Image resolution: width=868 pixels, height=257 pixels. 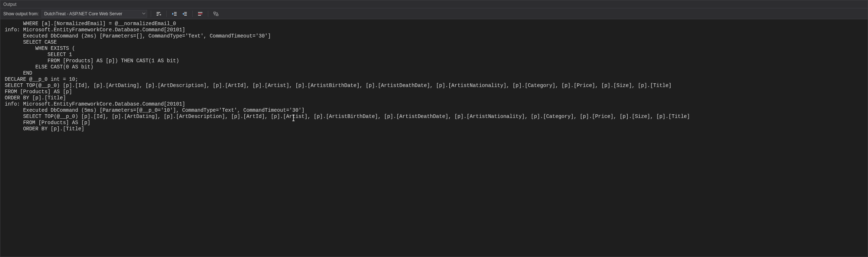 What do you see at coordinates (83, 14) in the screenshot?
I see `output-source-selected: DutchTreat - ASP.NET Core Web Server` at bounding box center [83, 14].